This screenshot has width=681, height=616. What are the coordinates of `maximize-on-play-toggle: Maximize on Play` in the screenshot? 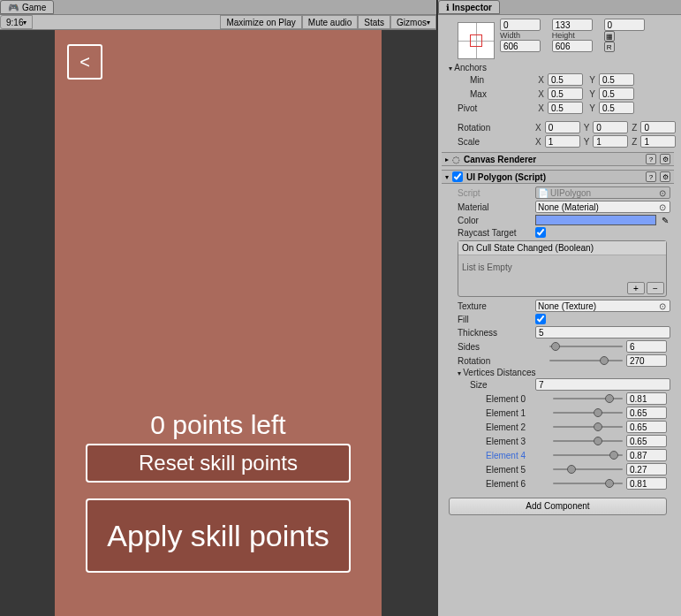 It's located at (261, 22).